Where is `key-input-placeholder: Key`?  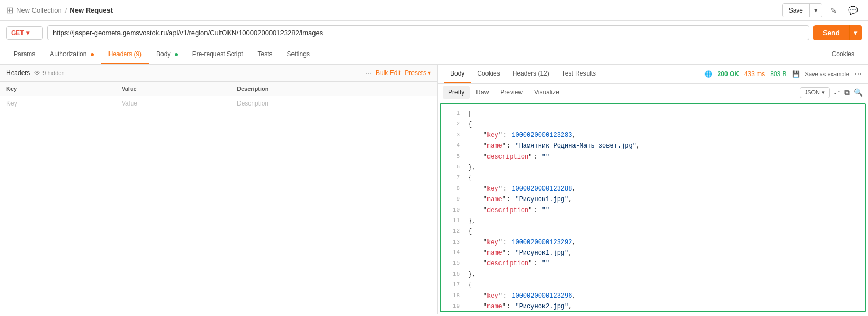
key-input-placeholder: Key is located at coordinates (64, 103).